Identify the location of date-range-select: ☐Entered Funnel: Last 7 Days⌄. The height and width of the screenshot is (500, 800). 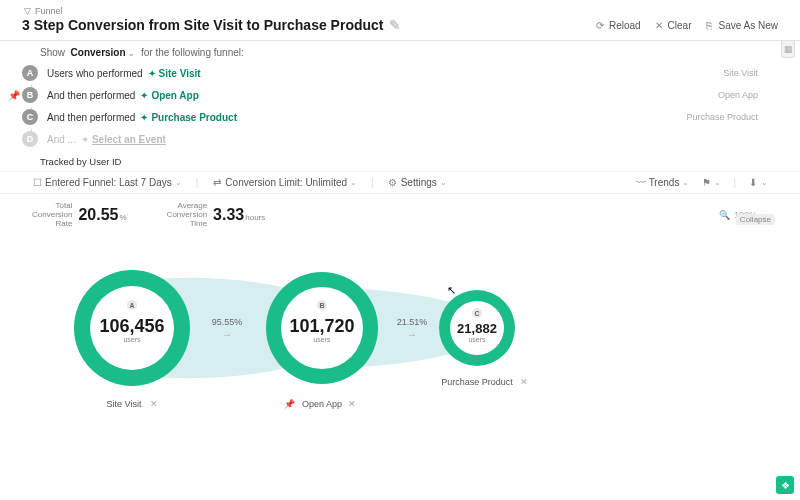
(107, 182).